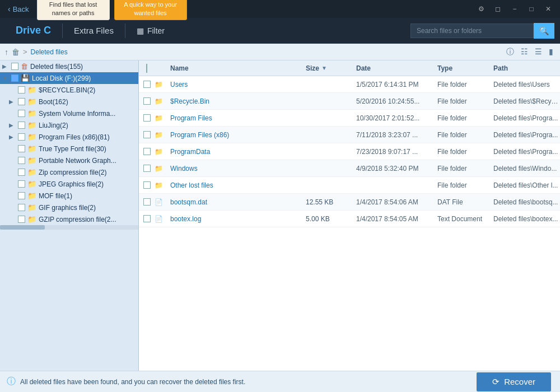  I want to click on breadcrumb-up-icon: ↑, so click(7, 52).